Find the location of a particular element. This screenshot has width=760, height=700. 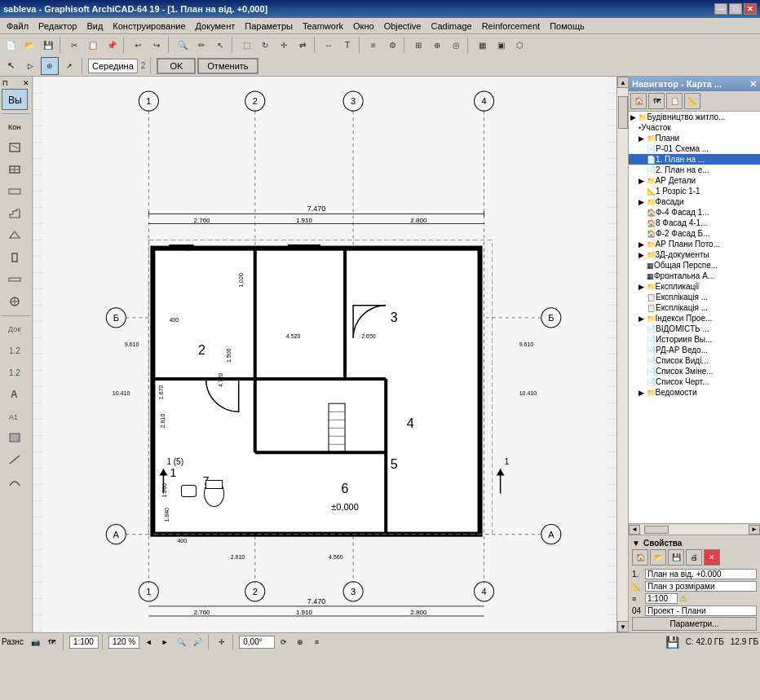

dim2-tool: 1.2 is located at coordinates (15, 372).